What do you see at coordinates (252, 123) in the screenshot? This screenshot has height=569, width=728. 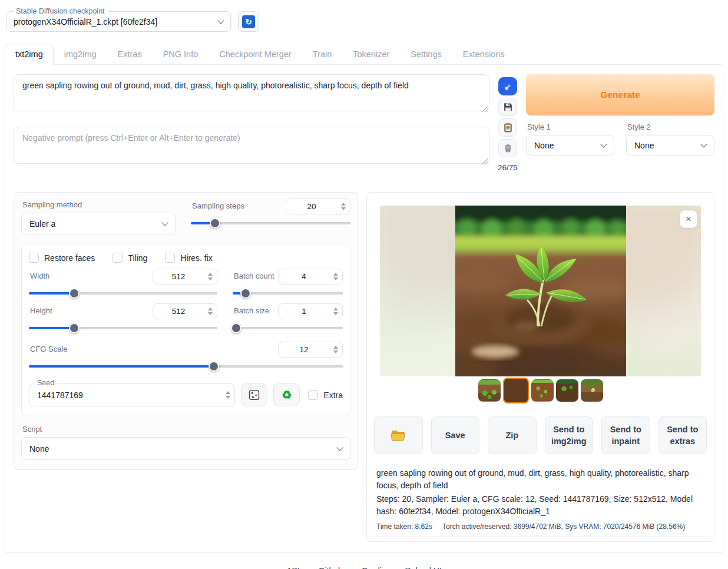 I see `prompt-column: green sapling rowing out of ground, mud,…` at bounding box center [252, 123].